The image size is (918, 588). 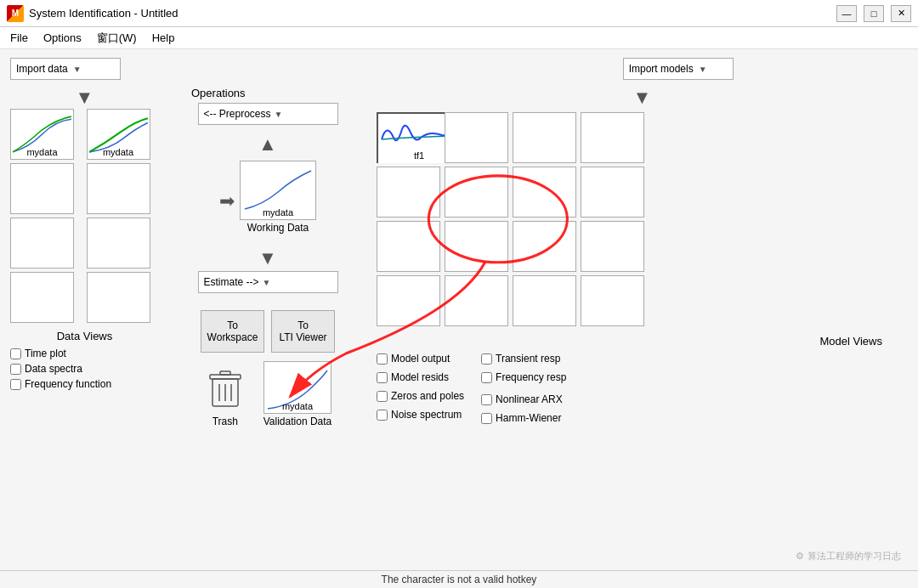 I want to click on working-data-title: Working Data, so click(x=278, y=228).